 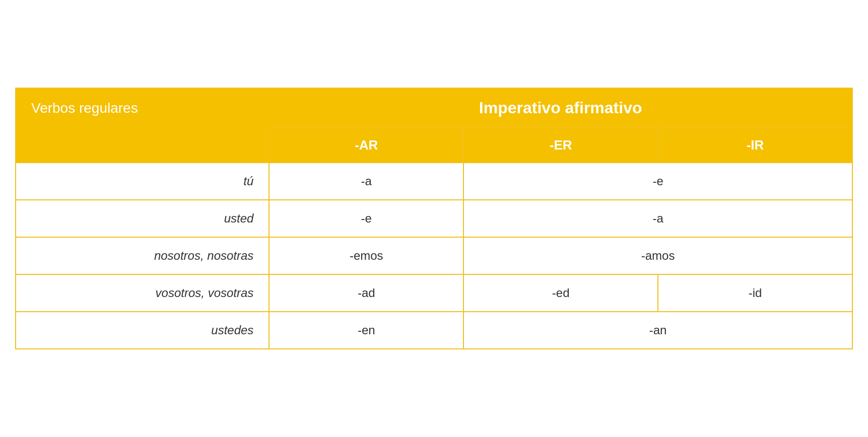 I want to click on pronoun-cell: tú, so click(x=142, y=181).